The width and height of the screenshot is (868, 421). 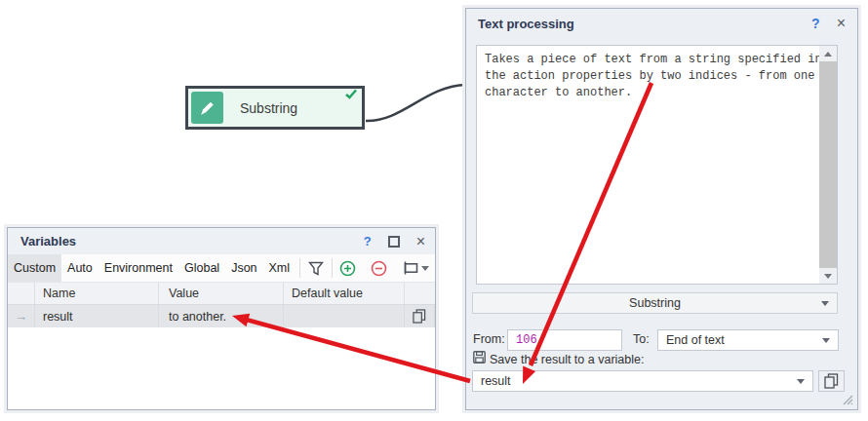 What do you see at coordinates (642, 339) in the screenshot?
I see `to-label: To:` at bounding box center [642, 339].